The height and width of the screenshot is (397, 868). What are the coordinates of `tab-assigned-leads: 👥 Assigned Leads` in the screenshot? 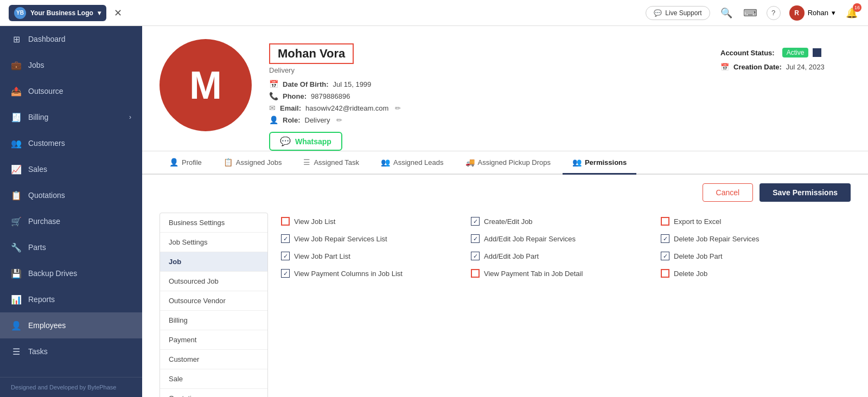 It's located at (412, 163).